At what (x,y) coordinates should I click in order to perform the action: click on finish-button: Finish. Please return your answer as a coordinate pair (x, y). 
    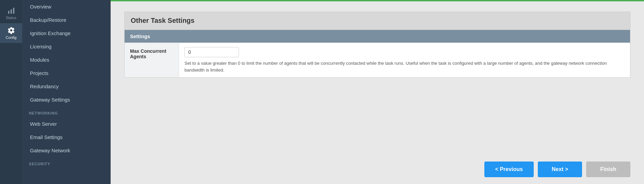
    Looking at the image, I should click on (608, 169).